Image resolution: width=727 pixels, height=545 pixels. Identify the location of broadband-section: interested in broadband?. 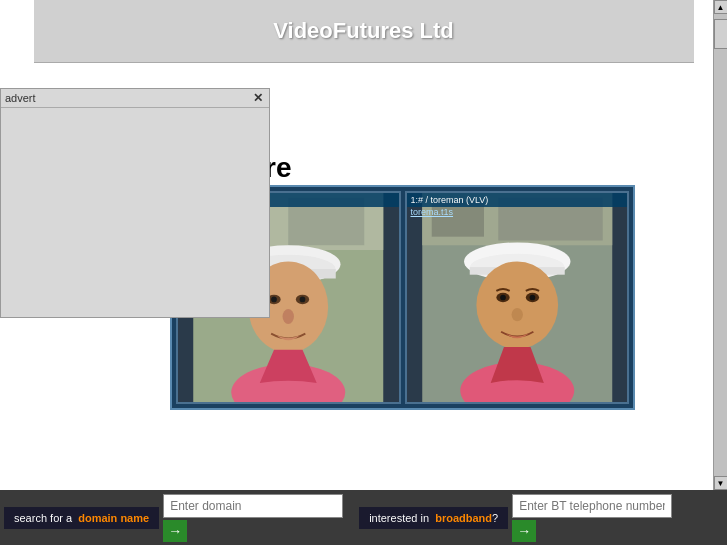
(434, 518).